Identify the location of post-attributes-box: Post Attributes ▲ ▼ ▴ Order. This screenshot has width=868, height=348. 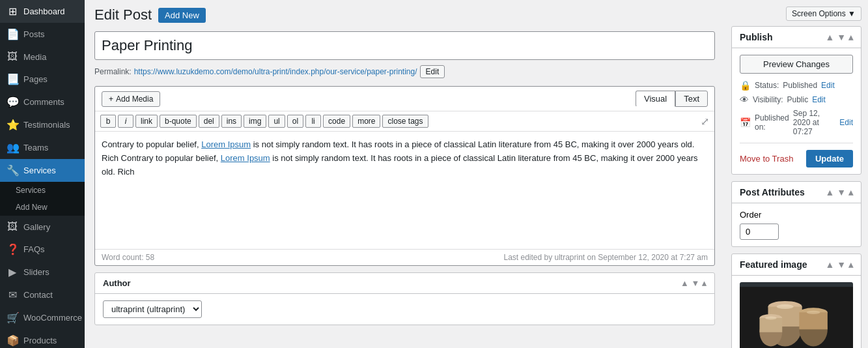
(796, 214).